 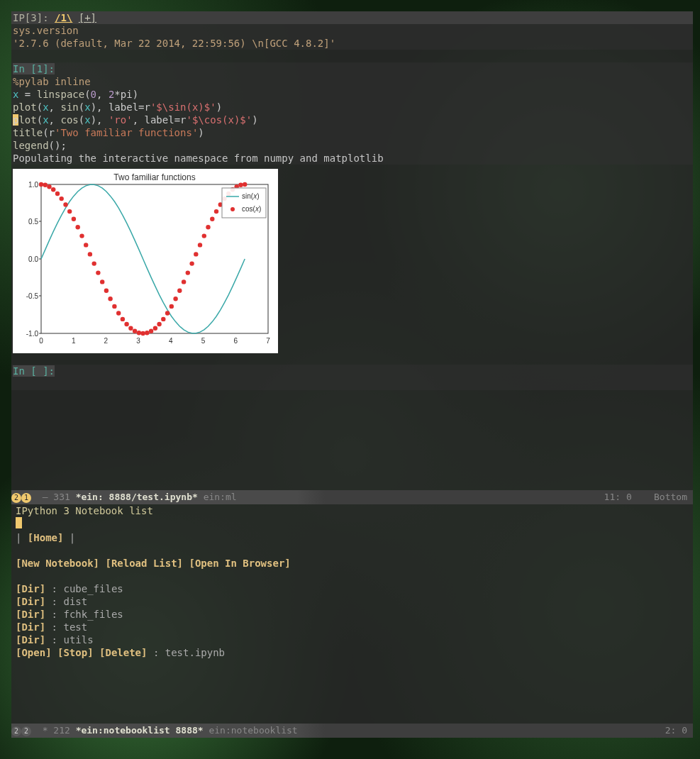 What do you see at coordinates (352, 107) in the screenshot?
I see `code-line: plot(x, sin(x), label=r'$\sin(x)$')` at bounding box center [352, 107].